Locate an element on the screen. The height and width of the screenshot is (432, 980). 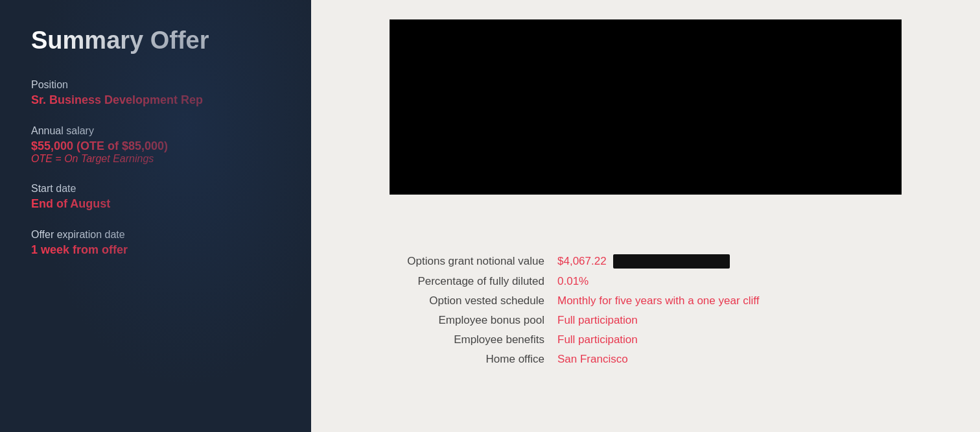
detail-row: Employee benefitsFull participation is located at coordinates (646, 340).